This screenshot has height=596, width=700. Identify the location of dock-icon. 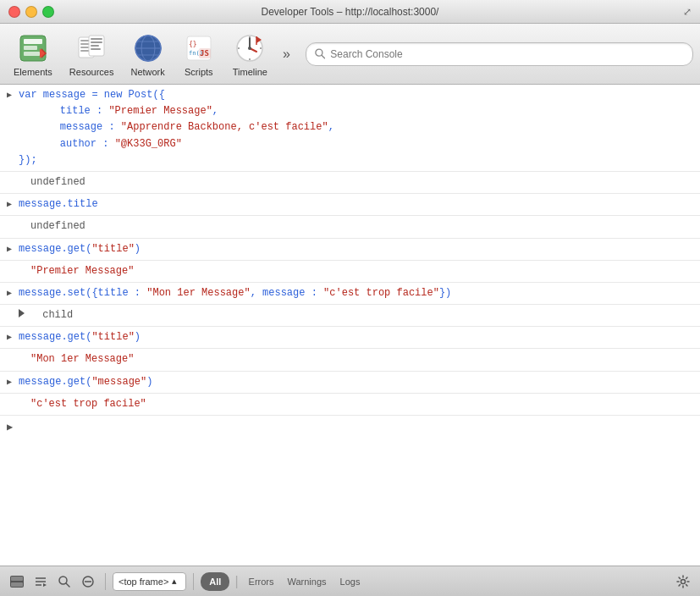
(17, 582).